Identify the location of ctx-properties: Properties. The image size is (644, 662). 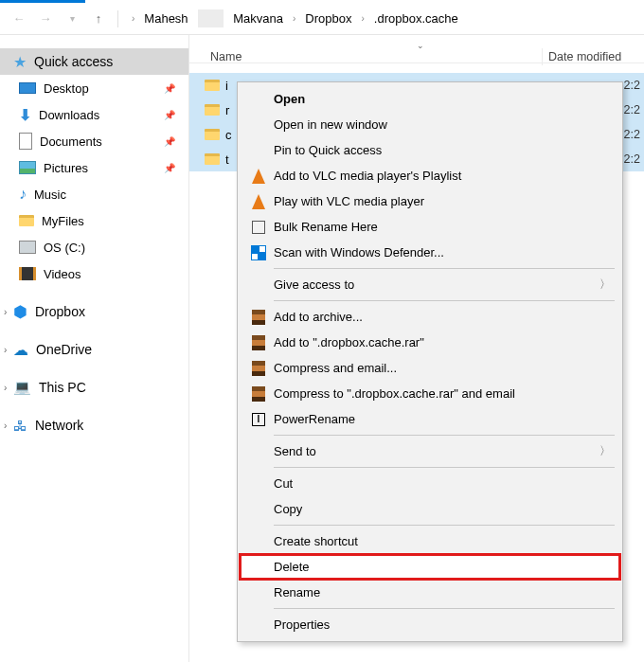
(430, 625).